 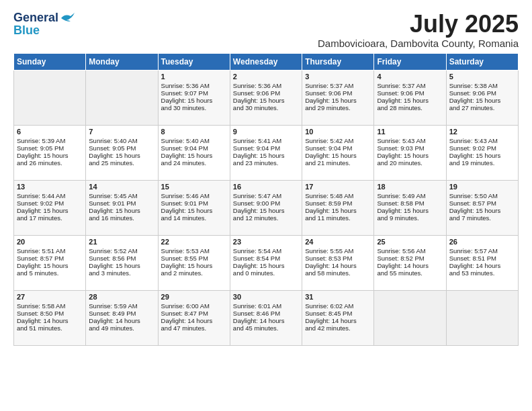 I want to click on day-info-line: Sunrise: 5:59 AM, so click(x=122, y=306).